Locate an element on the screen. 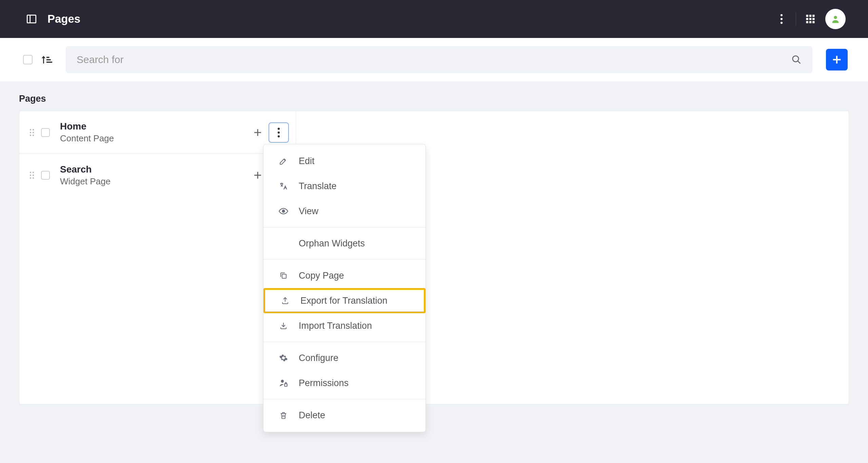  add-button is located at coordinates (837, 60).